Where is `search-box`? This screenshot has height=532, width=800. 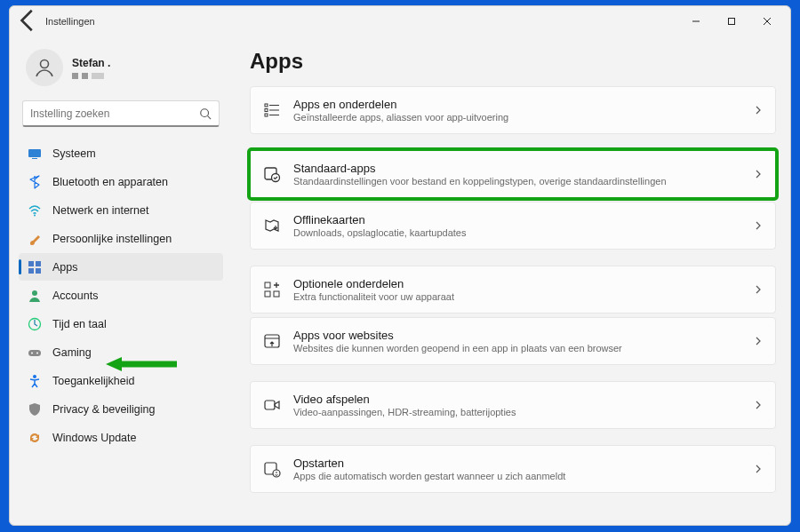 search-box is located at coordinates (121, 114).